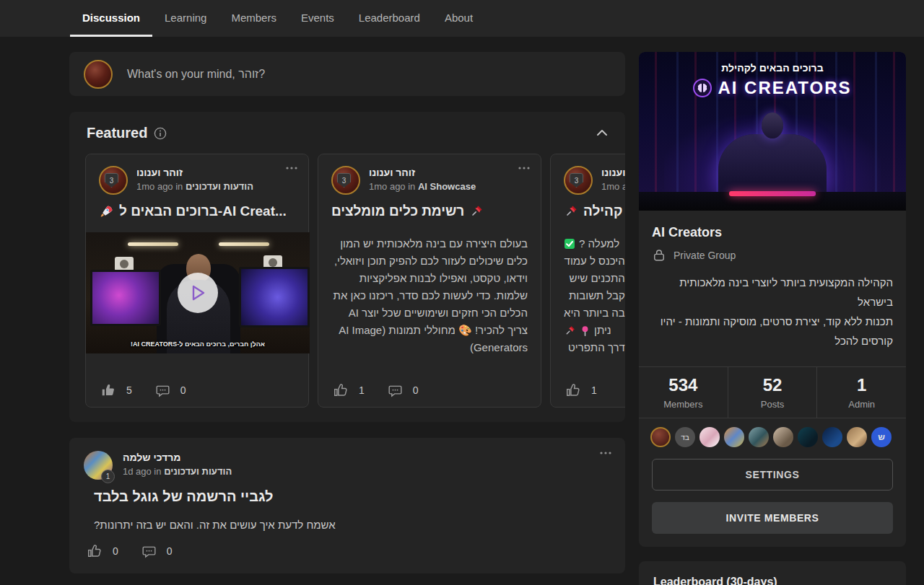 The image size is (924, 585). What do you see at coordinates (215, 525) in the screenshot?
I see `post-body: אשמח לדעת איך עושים את זה. והאם יש בזה י…` at bounding box center [215, 525].